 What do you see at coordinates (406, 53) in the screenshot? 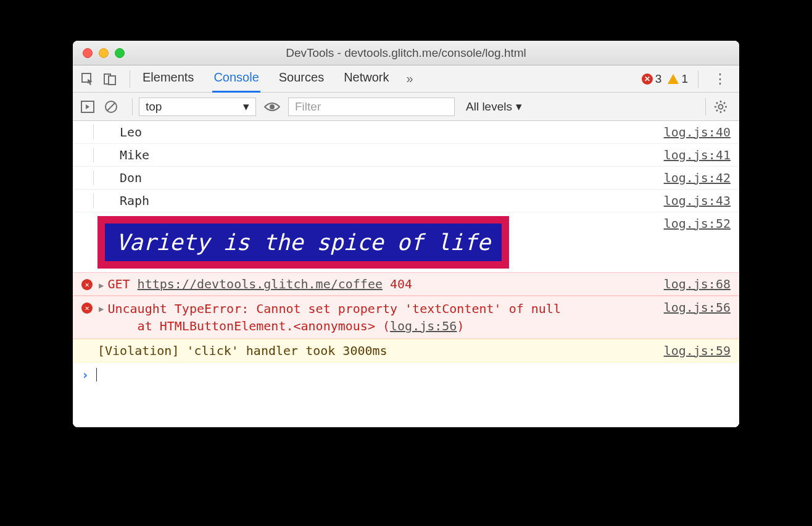
I see `titlebar: DevTools - devtools.glitch.me/console/lo…` at bounding box center [406, 53].